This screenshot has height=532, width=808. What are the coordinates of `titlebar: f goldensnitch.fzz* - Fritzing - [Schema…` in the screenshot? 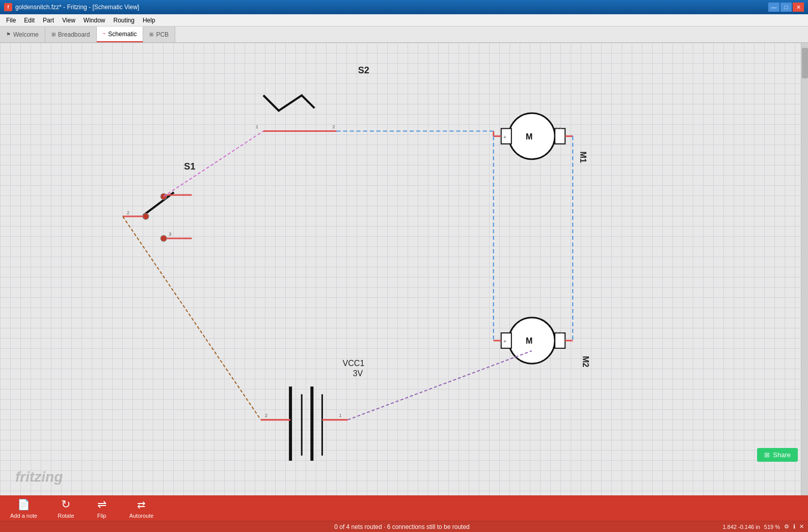 It's located at (404, 7).